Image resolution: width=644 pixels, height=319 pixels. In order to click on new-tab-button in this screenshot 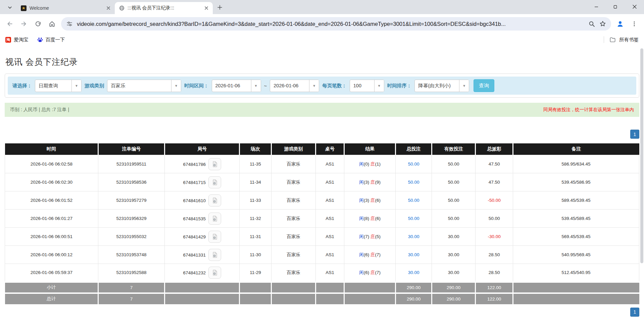, I will do `click(220, 7)`.